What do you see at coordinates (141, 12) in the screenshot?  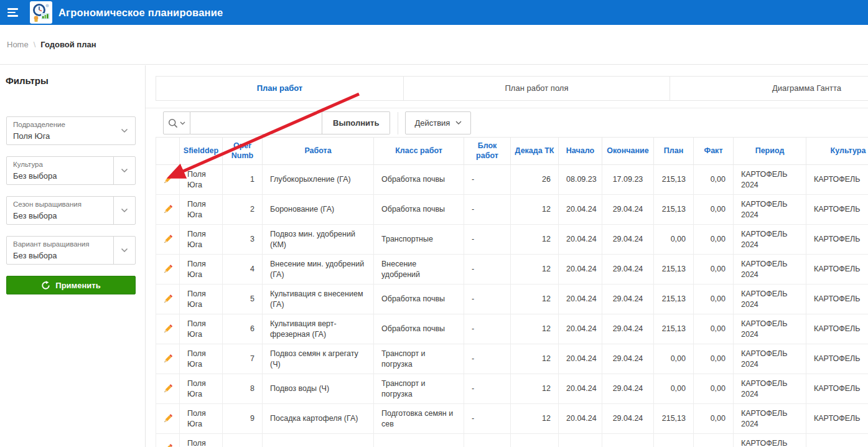 I see `app-title: Агрономическое планирование` at bounding box center [141, 12].